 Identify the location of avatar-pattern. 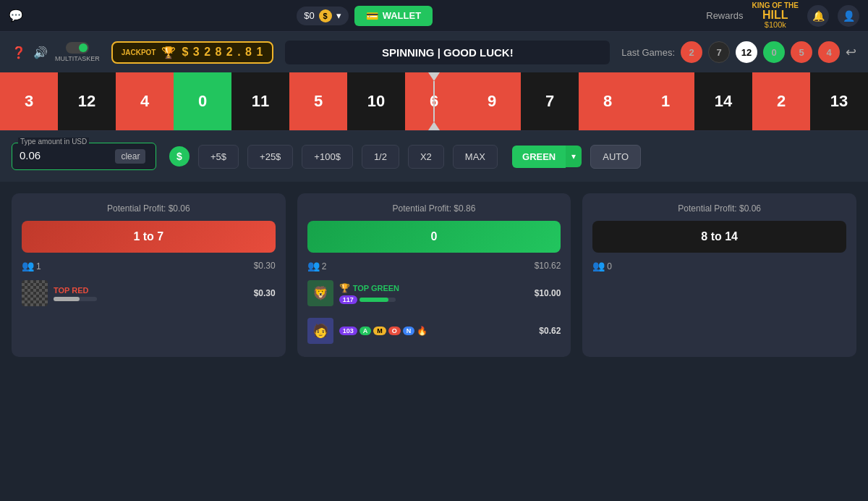
(35, 293).